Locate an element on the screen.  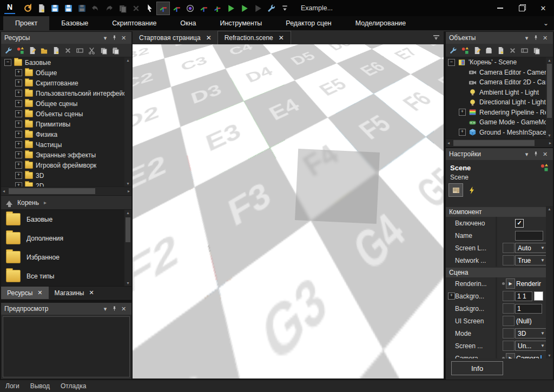
reference-value: Camera is located at coordinates (528, 357).